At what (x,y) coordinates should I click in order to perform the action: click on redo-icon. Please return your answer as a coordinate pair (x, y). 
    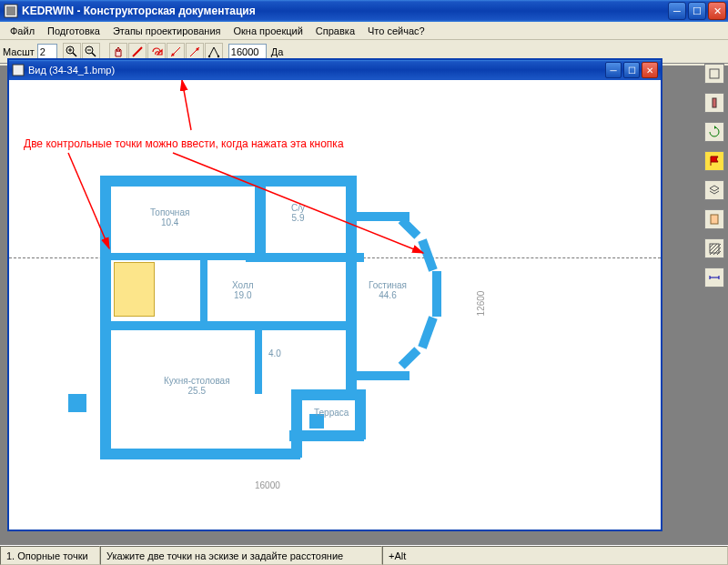
    Looking at the image, I should click on (157, 52).